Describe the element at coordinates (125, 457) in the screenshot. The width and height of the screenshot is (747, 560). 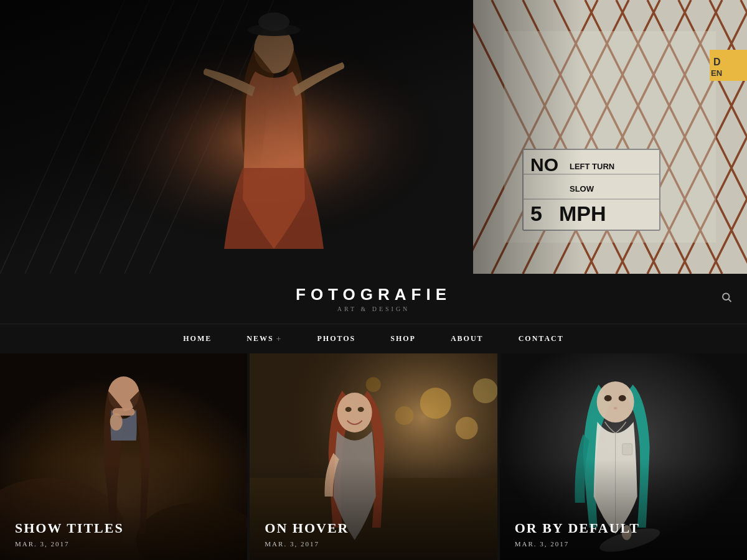
I see `photo-card-1: SHOW TITLES MAR. 3, 2017` at that location.